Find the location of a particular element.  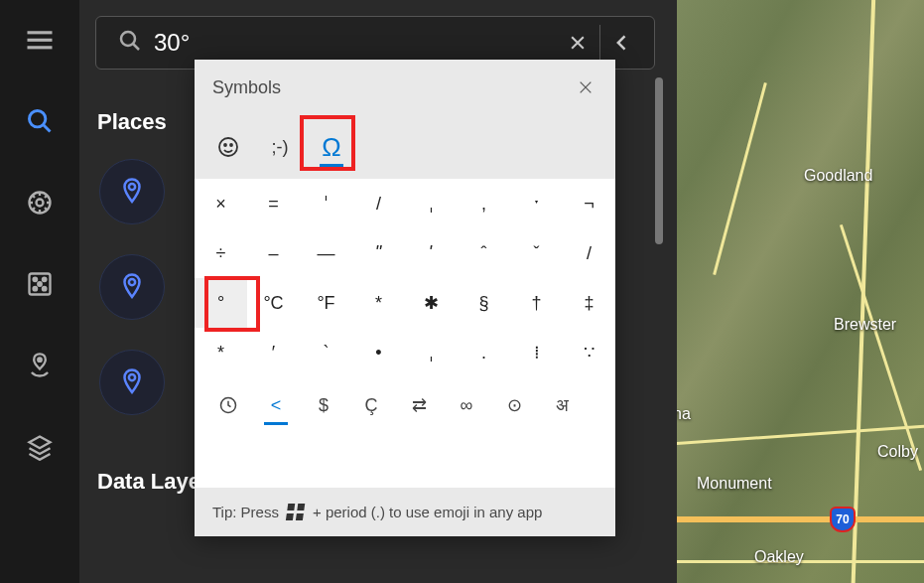

tip-suffix: + period (.) to use emoji in any app is located at coordinates (427, 512).